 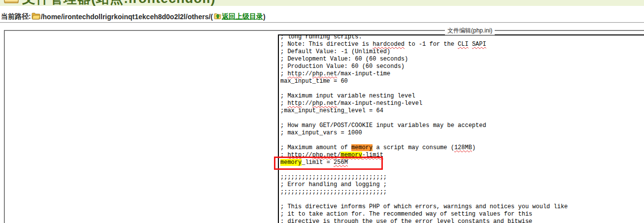 I want to click on editor-line: ; long running scripts., so click(x=462, y=37).